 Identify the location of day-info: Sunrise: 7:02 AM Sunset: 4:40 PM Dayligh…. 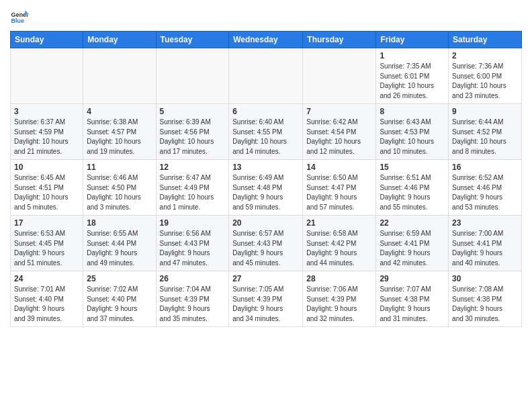
(120, 304).